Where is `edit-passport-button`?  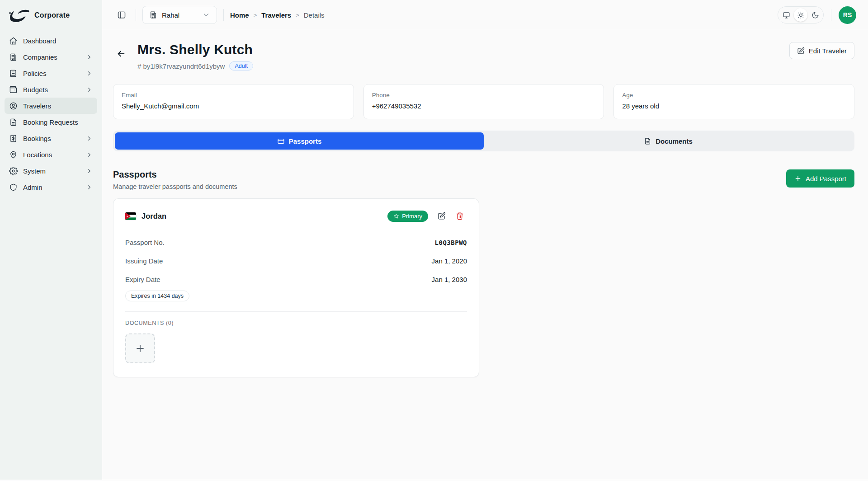 edit-passport-button is located at coordinates (442, 216).